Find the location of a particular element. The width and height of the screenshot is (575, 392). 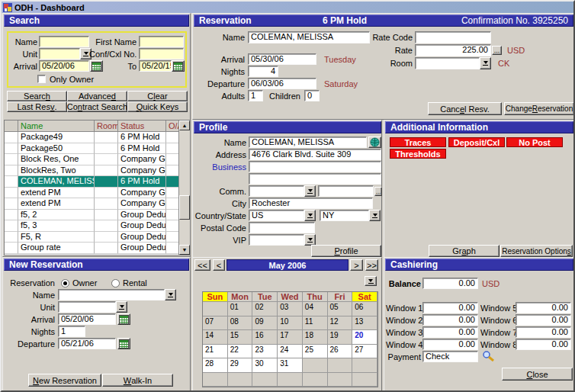

row-cell: Package49 is located at coordinates (56, 137).